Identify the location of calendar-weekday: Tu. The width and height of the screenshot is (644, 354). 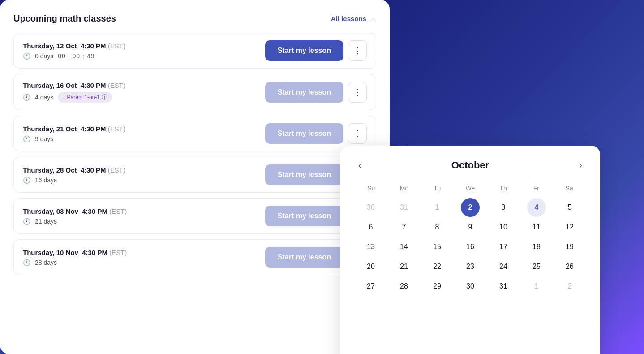
(437, 188).